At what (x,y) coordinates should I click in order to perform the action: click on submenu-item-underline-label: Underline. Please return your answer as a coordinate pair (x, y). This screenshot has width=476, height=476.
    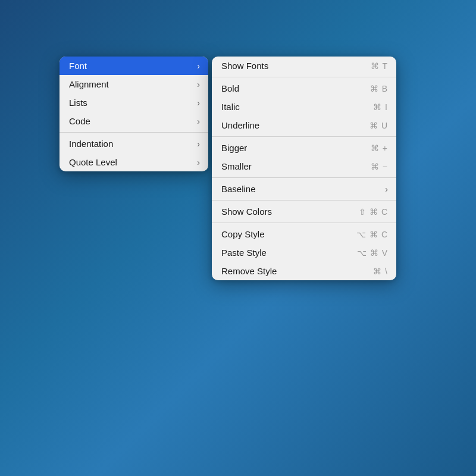
    Looking at the image, I should click on (295, 125).